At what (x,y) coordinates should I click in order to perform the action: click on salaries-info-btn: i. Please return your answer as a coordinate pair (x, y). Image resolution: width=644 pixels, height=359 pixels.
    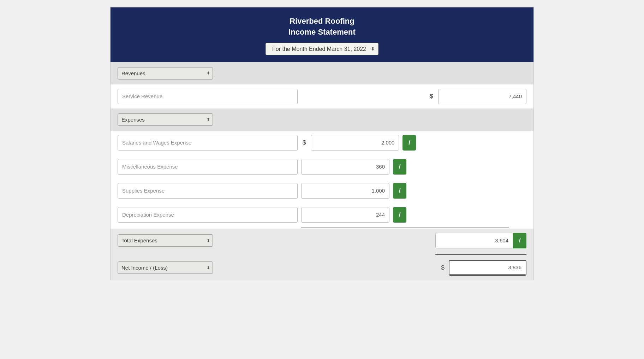
    Looking at the image, I should click on (409, 143).